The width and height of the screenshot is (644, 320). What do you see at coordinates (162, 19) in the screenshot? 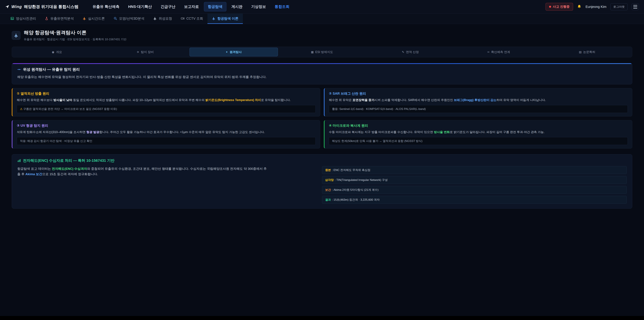
I see `subnav-item-satellite-request: 위성요청` at bounding box center [162, 19].